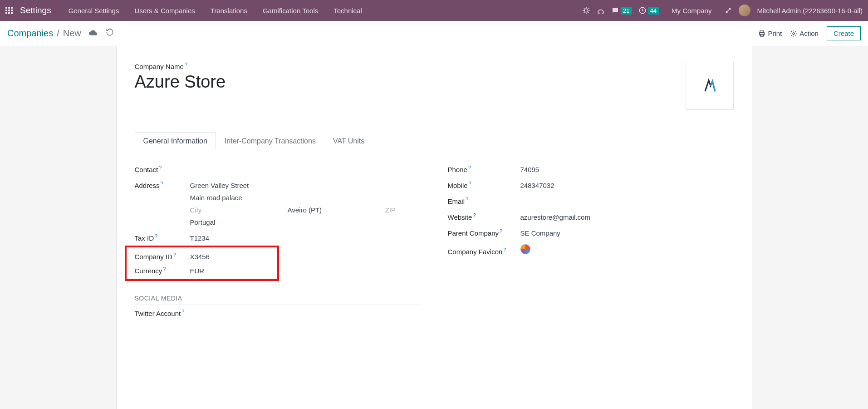 The width and height of the screenshot is (868, 409). Describe the element at coordinates (305, 198) in the screenshot. I see `street2-input: Main road palace` at that location.